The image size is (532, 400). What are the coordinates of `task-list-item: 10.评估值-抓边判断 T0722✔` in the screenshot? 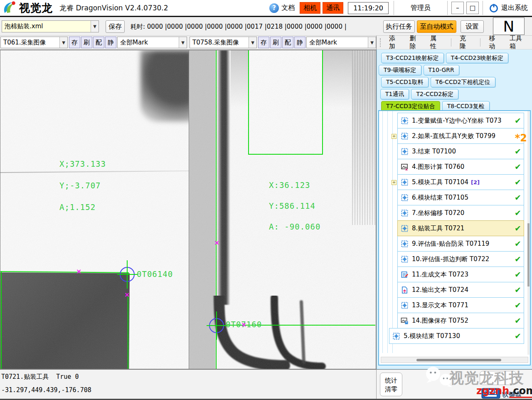 It's located at (461, 259).